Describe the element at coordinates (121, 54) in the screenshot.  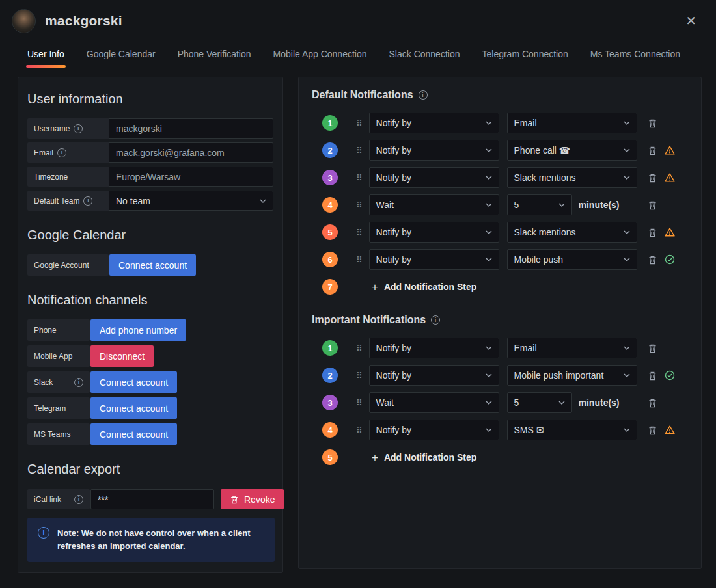
I see `tab-google-calendar: Google Calendar` at that location.